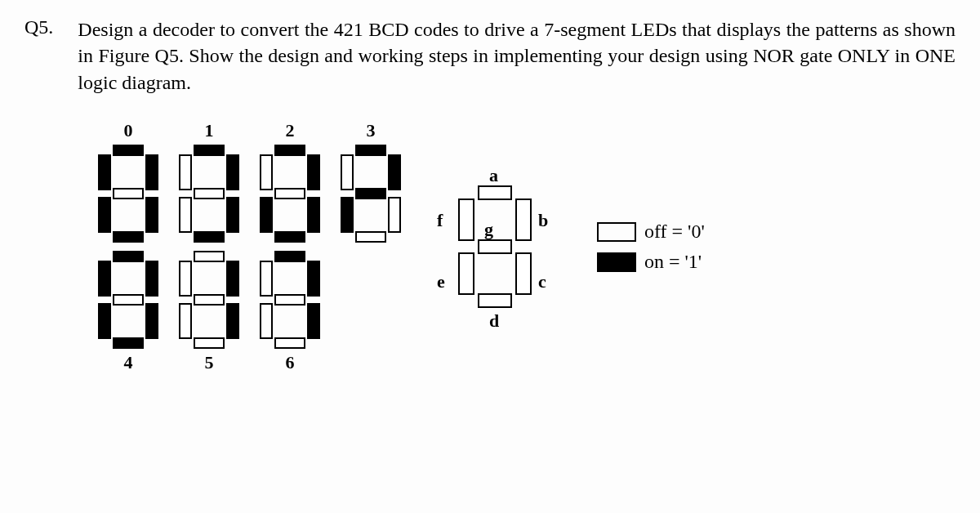  What do you see at coordinates (291, 131) in the screenshot?
I see `pattern-label: 2` at bounding box center [291, 131].